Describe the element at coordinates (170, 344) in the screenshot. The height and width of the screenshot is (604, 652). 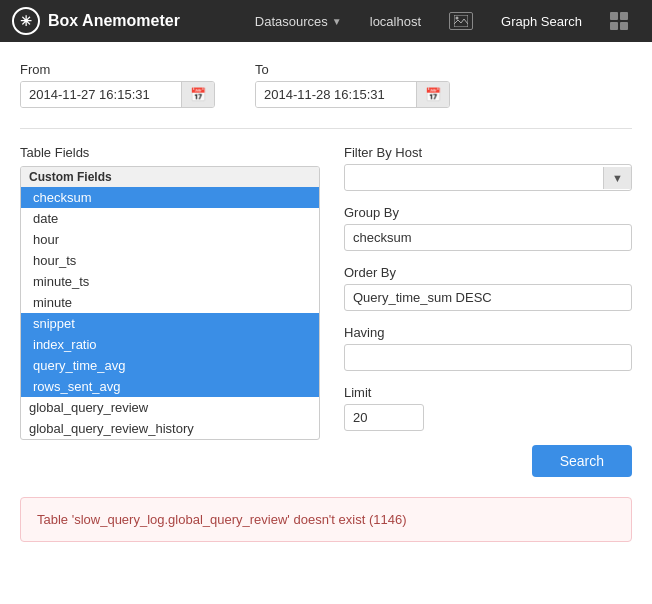
I see `field-item-index-ratio: index_ratio` at that location.